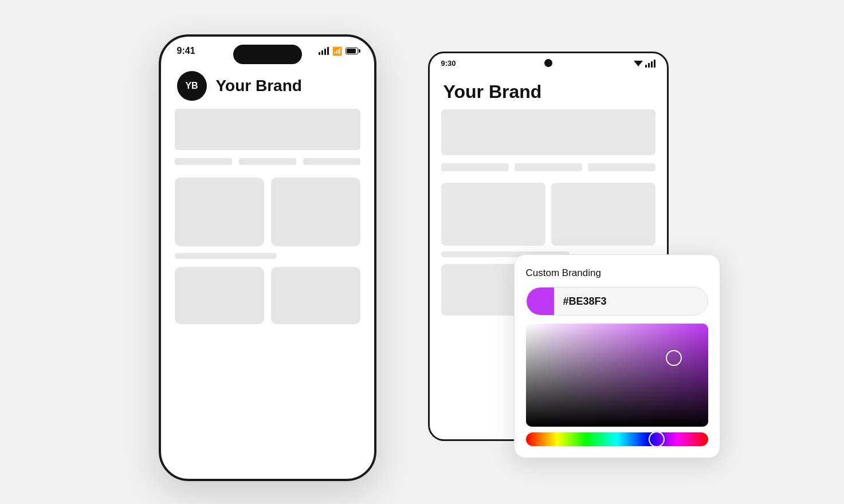  I want to click on color-swatch, so click(540, 301).